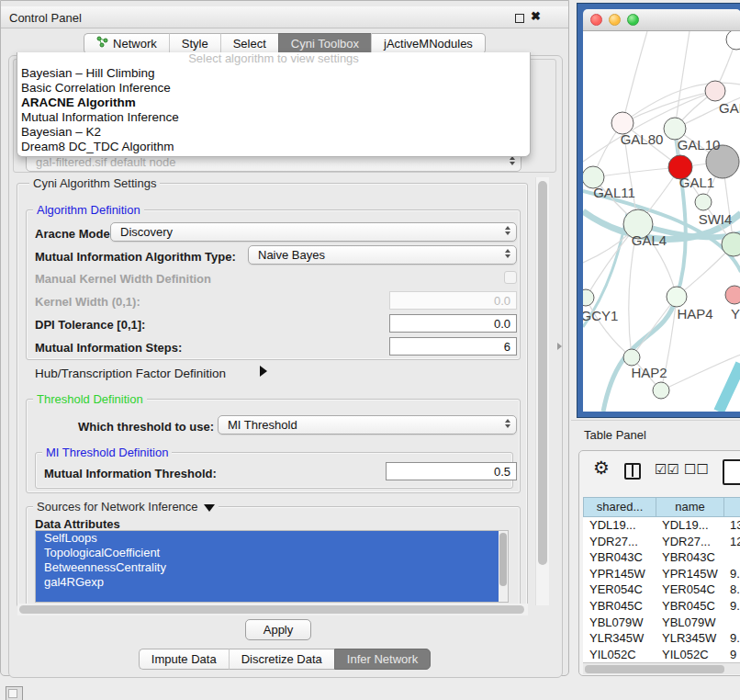  What do you see at coordinates (503, 566) in the screenshot?
I see `attributes-scrollbar` at bounding box center [503, 566].